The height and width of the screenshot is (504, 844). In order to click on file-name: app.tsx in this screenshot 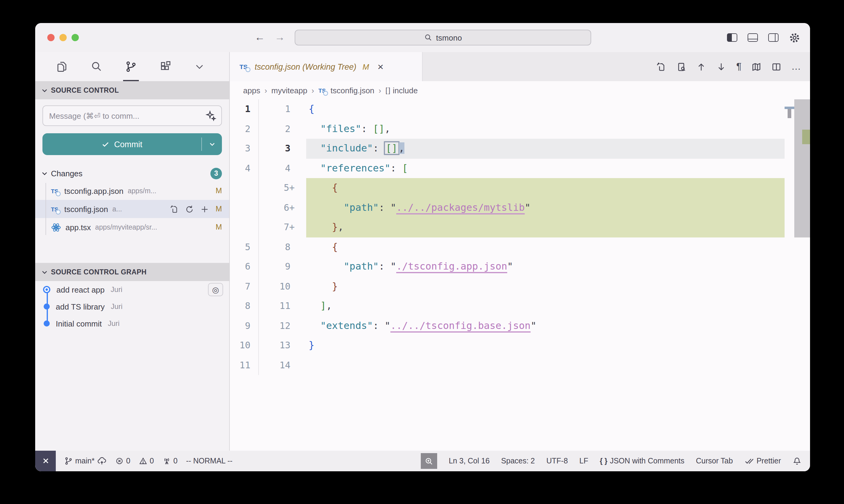, I will do `click(78, 227)`.